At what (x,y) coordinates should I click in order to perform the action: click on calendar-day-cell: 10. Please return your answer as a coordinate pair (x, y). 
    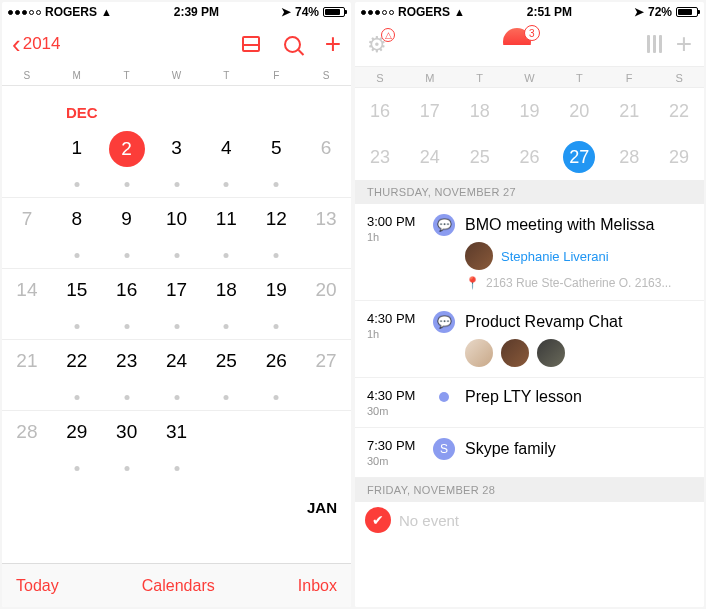
    Looking at the image, I should click on (177, 233).